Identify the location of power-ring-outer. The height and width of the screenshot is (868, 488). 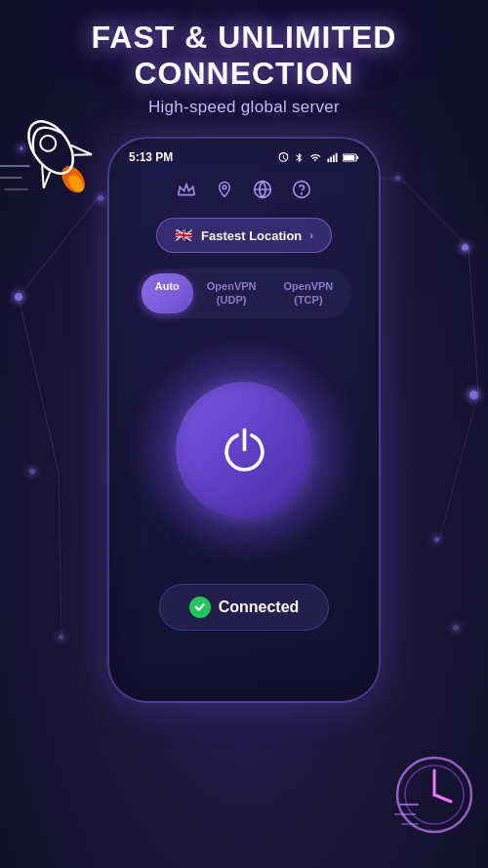
(244, 449).